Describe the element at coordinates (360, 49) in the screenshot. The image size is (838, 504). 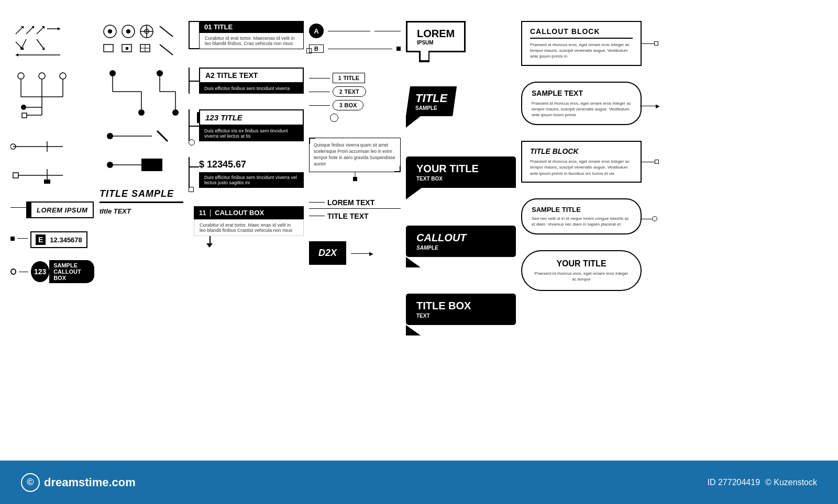
I see `b-line` at that location.